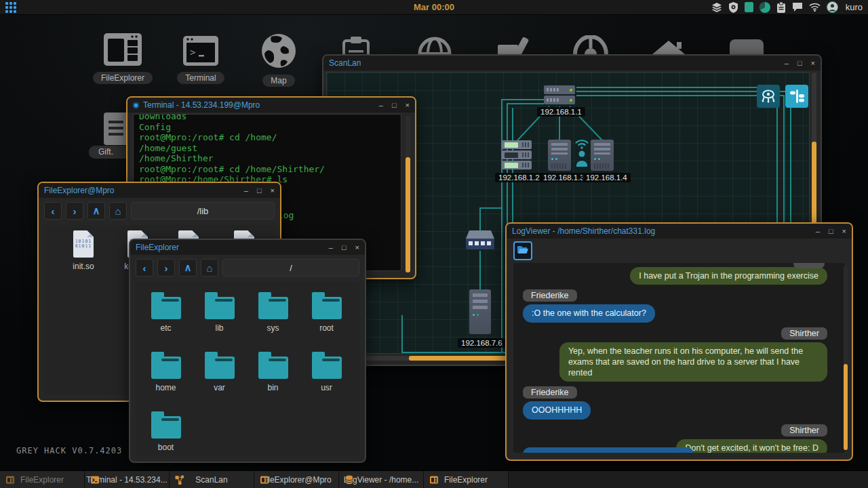 This screenshot has height=488, width=868. I want to click on folder-name: sys, so click(273, 328).